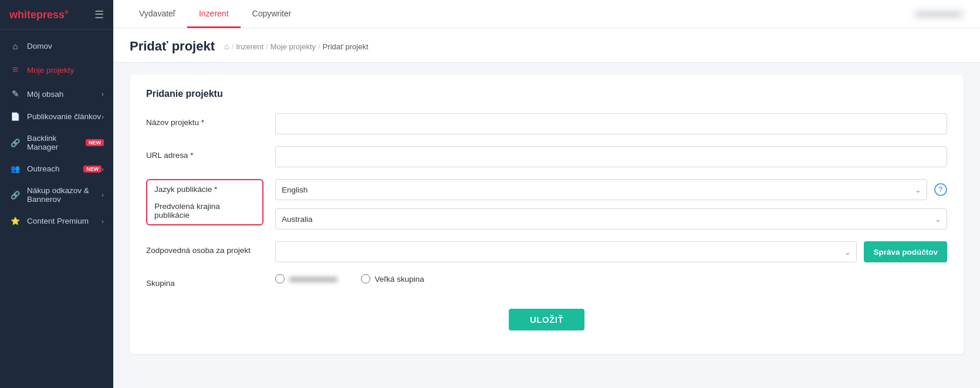  I want to click on url-input, so click(611, 157).